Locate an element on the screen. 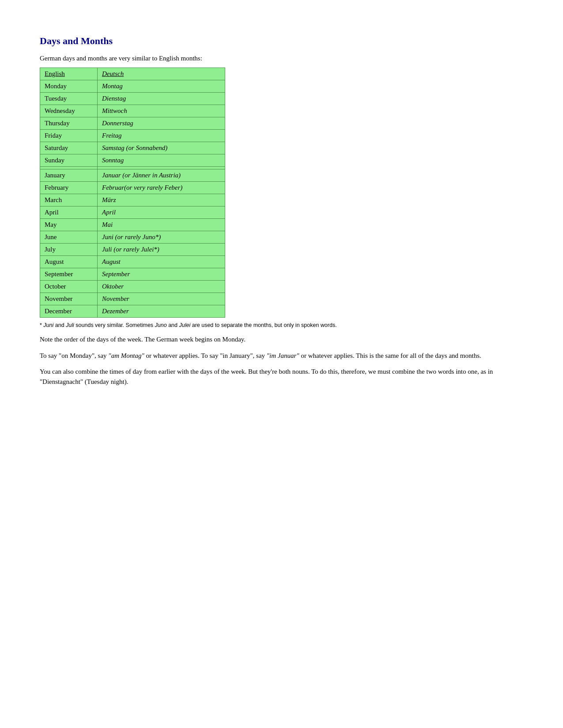 Image resolution: width=563 pixels, height=728 pixels. paragraph-3: You can also combine the times of day fr… is located at coordinates (282, 377).